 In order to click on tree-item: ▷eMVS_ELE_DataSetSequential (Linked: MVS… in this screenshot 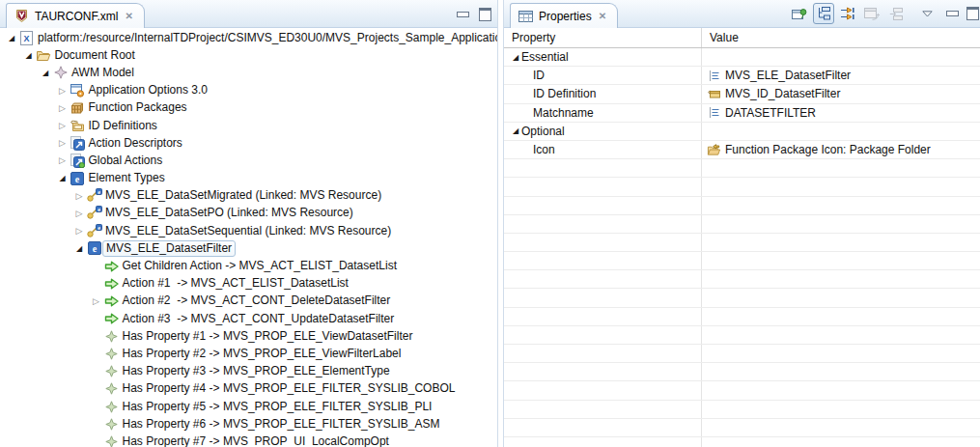, I will do `click(249, 231)`.